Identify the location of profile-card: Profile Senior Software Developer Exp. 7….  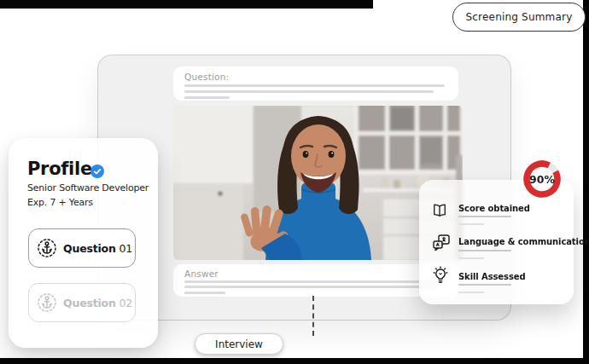
(84, 243).